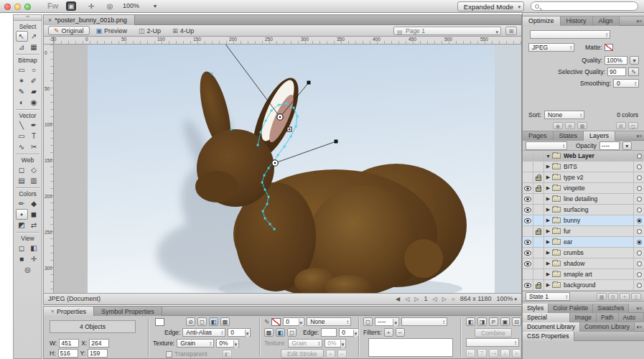 The height and width of the screenshot is (359, 644). I want to click on zoom-level-dropdown-icon: ▾, so click(155, 6).